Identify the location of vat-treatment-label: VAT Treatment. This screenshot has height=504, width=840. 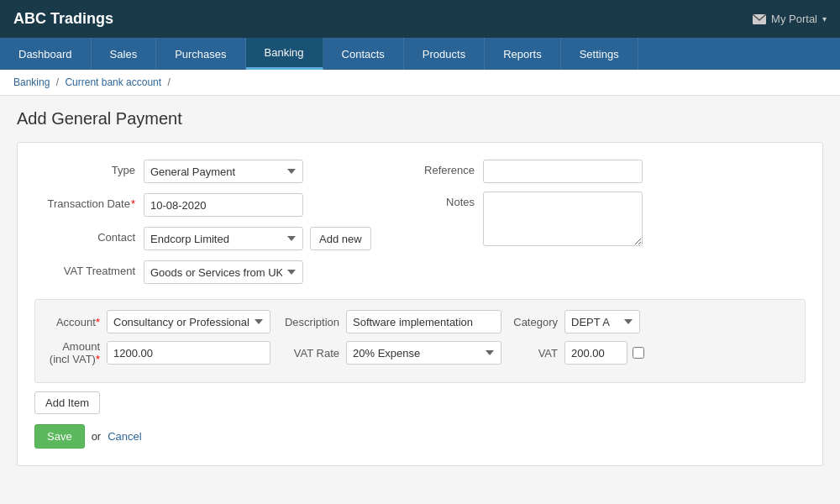
(89, 269).